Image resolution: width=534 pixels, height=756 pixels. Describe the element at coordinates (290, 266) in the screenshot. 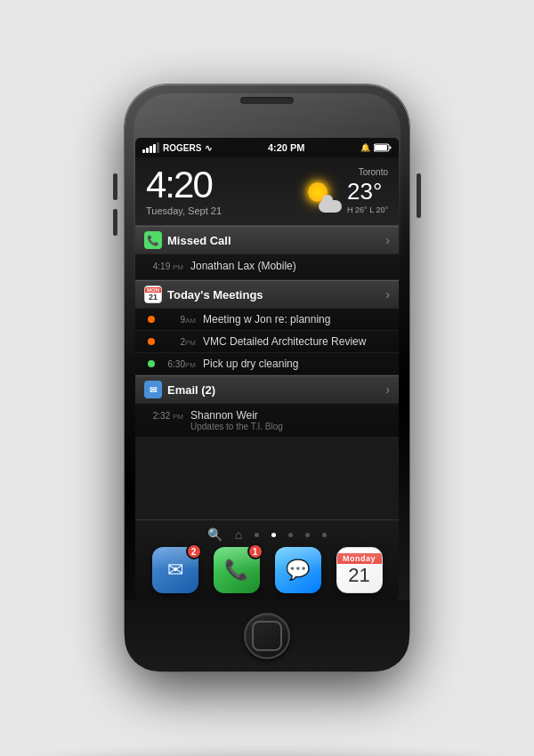

I see `missed-call-contact: Jonathan Lax (Mobile)` at that location.